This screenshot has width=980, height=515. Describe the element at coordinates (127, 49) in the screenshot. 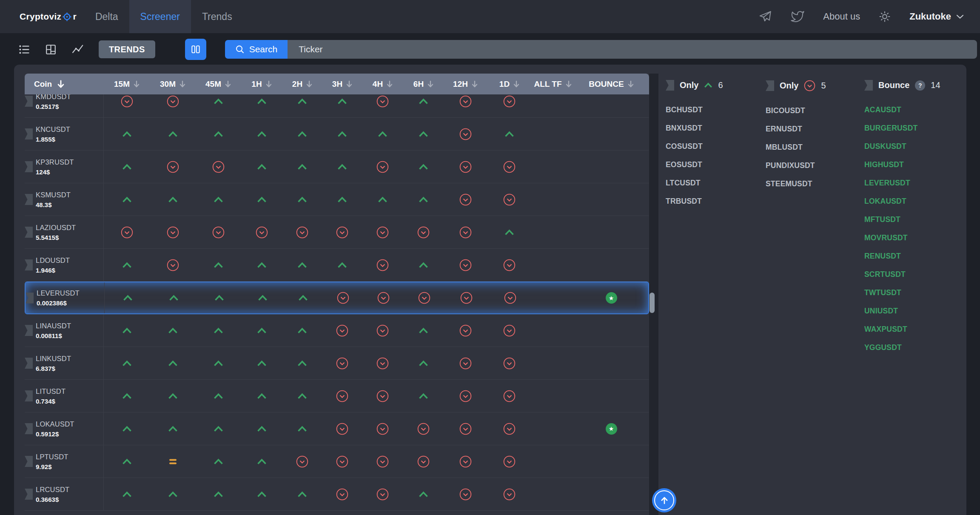

I see `trends-button: TRENDS` at that location.